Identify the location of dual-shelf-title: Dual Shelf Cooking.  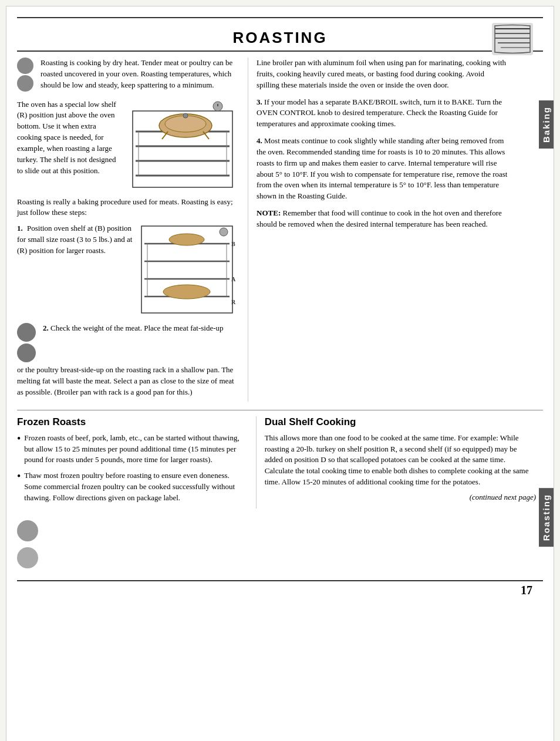
(400, 422).